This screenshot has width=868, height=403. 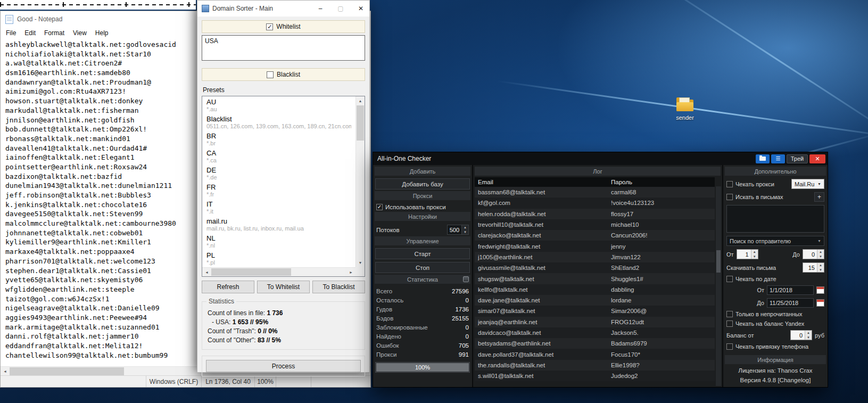 I want to click on maximize-button: ▢, so click(x=341, y=9).